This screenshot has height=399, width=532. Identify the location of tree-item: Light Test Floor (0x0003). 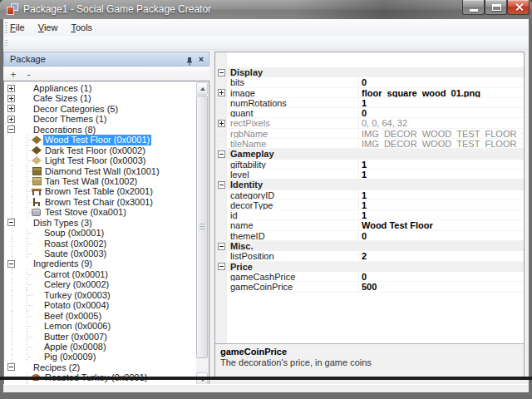
(100, 160).